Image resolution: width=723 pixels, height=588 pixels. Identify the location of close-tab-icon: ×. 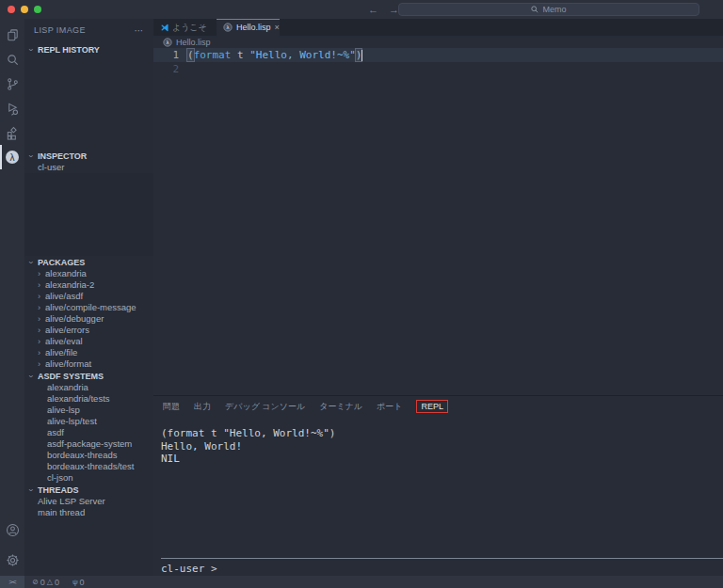
(277, 27).